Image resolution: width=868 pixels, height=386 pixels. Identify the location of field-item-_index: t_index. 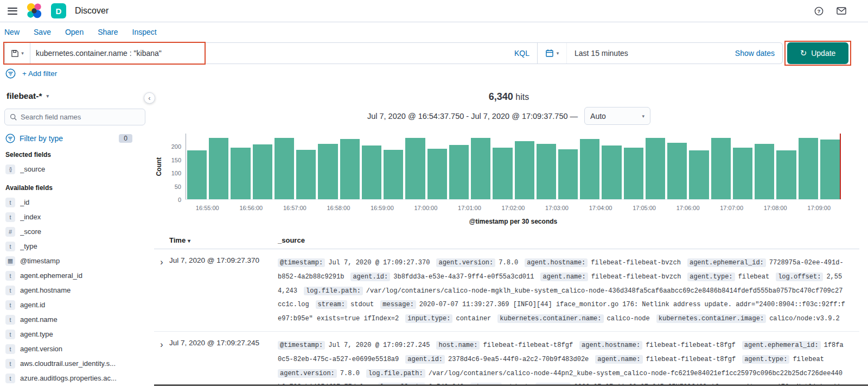
(75, 217).